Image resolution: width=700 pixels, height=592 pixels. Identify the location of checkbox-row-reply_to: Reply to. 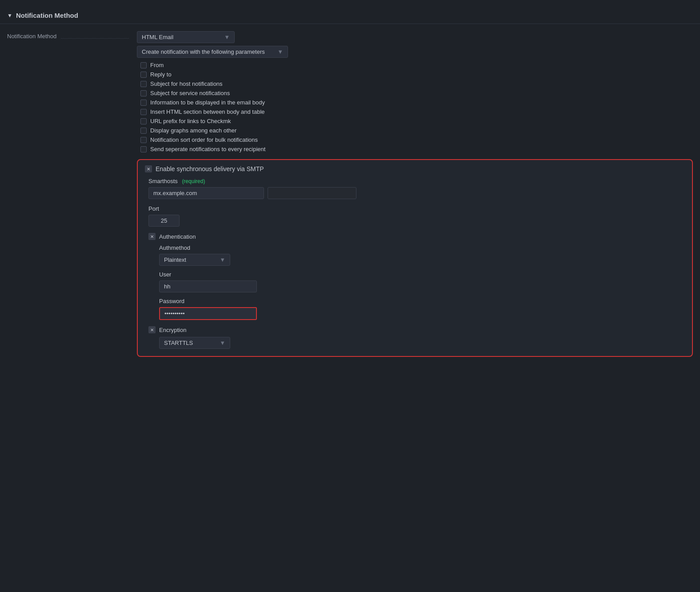
(417, 75).